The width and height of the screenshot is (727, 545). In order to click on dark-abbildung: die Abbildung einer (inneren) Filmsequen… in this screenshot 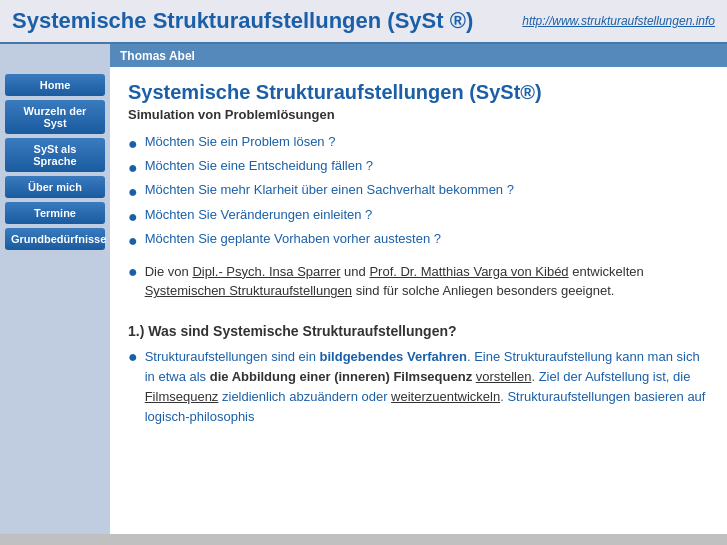, I will do `click(341, 376)`.